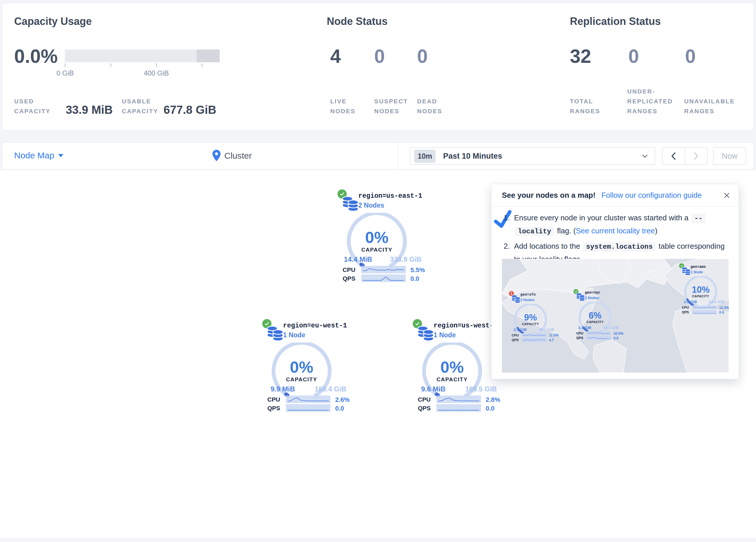 Image resolution: width=756 pixels, height=542 pixels. What do you see at coordinates (566, 231) in the screenshot?
I see `step-text: flag. (` at bounding box center [566, 231].